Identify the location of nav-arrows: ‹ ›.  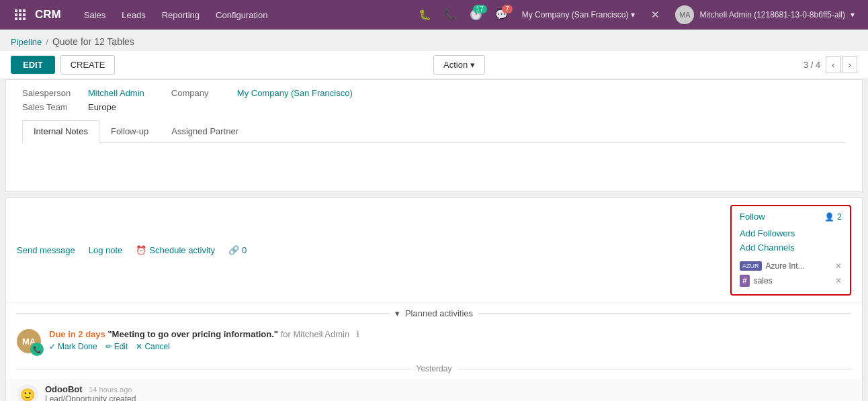
(841, 64).